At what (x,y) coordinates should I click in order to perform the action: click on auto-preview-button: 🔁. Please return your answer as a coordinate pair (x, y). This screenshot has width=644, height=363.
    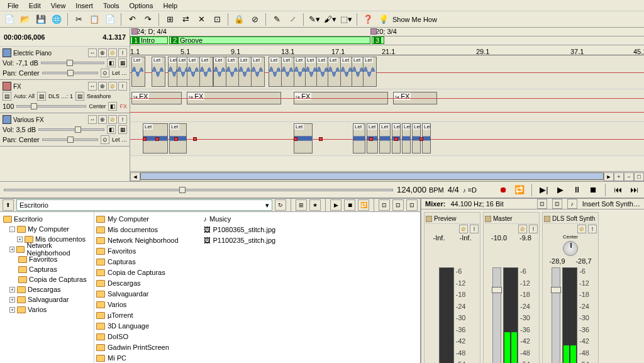
    Looking at the image, I should click on (364, 205).